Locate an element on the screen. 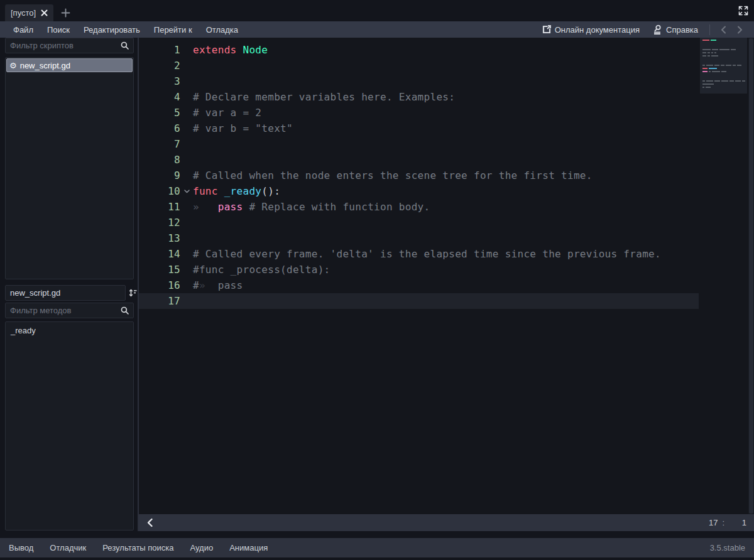 Image resolution: width=754 pixels, height=560 pixels. code-line: 3 is located at coordinates (418, 82).